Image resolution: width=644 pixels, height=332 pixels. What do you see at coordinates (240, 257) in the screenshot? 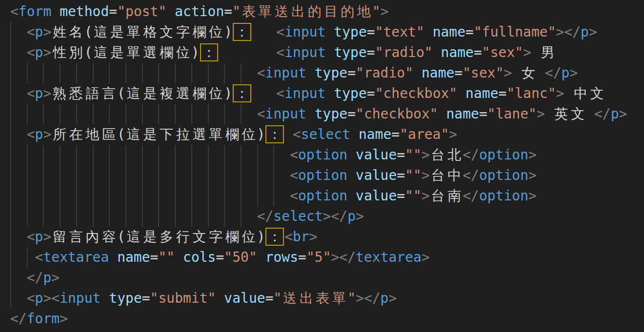
I see `token-str: "50"` at bounding box center [240, 257].